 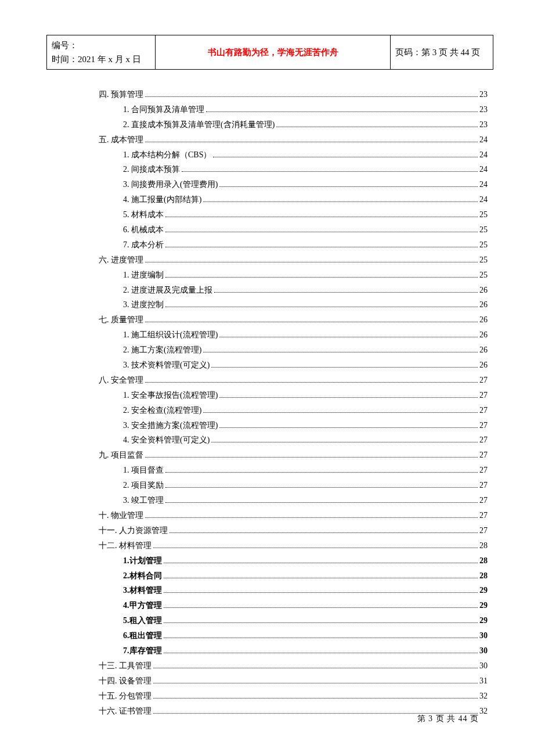 What do you see at coordinates (293, 275) in the screenshot?
I see `toc-entry: 1. 进度编制25` at bounding box center [293, 275].